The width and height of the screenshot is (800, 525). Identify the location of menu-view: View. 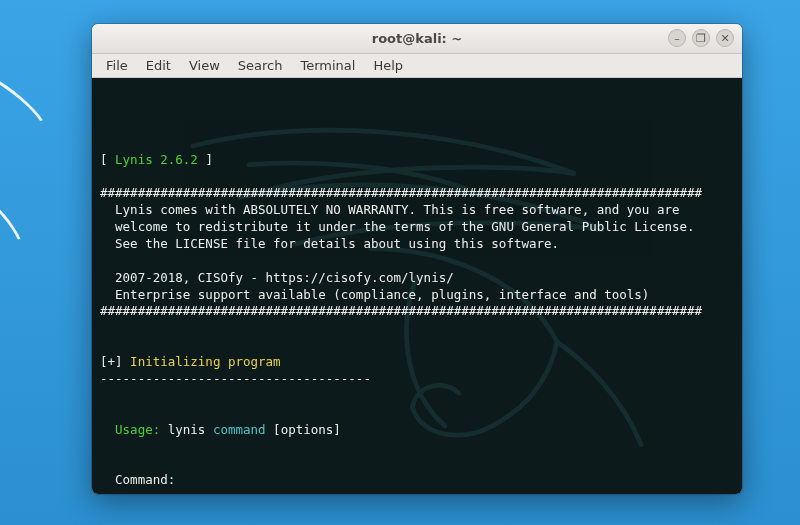
(204, 66).